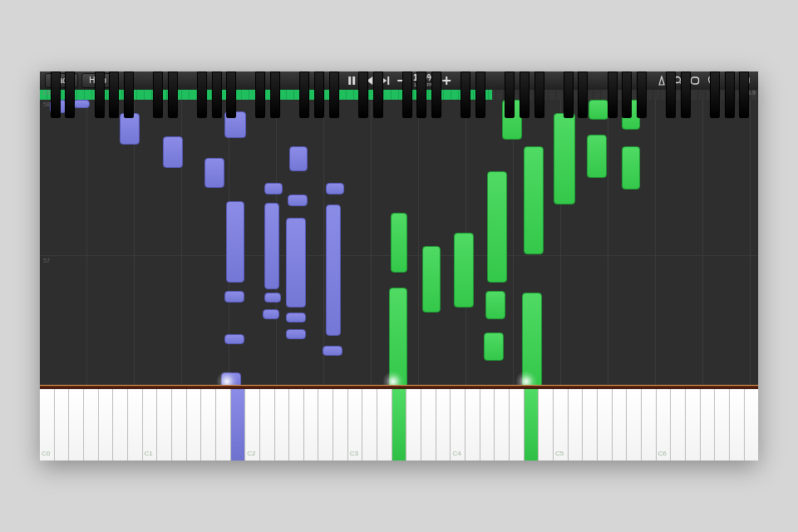 This screenshot has width=798, height=532. Describe the element at coordinates (728, 81) in the screenshot. I see `hand-icon` at that location.